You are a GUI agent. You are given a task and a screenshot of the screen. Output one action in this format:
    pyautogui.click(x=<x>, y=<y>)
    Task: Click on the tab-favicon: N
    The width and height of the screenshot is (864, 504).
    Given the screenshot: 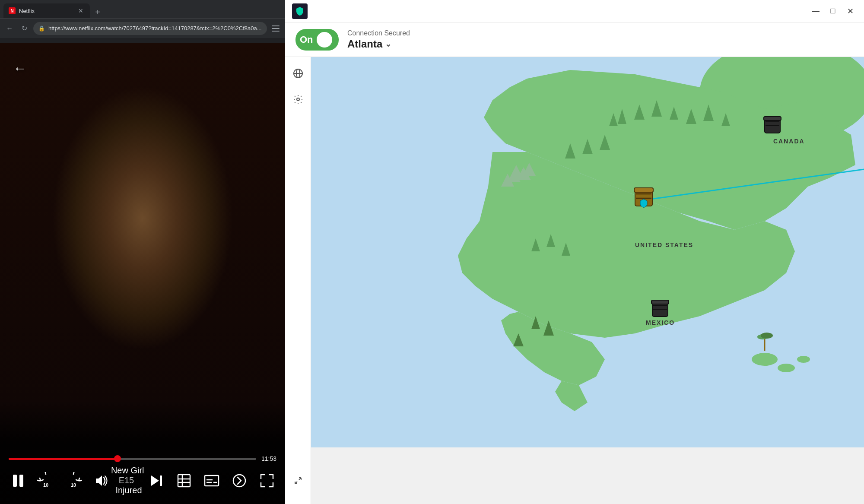 What is the action you would take?
    pyautogui.click(x=12, y=11)
    